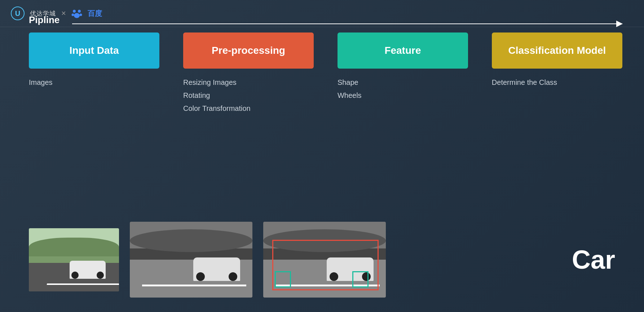  I want to click on pipeline-title: Pipline, so click(44, 20).